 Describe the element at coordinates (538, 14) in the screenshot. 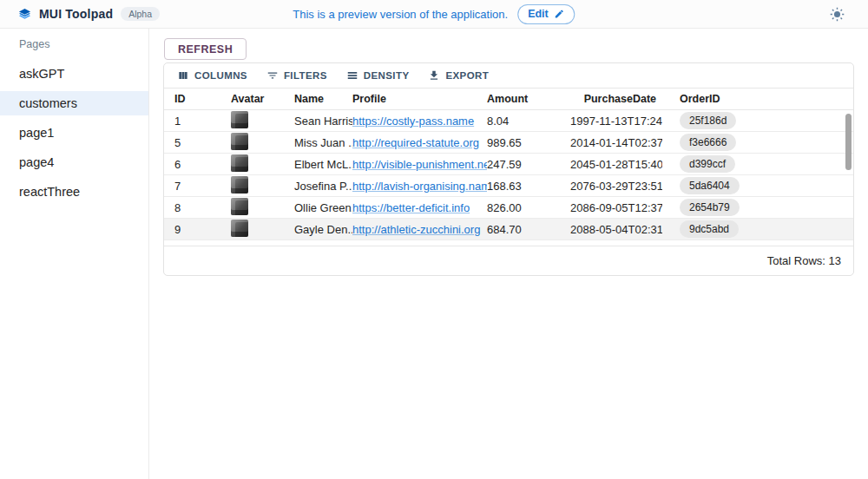

I see `edit-button-label: Edit` at that location.